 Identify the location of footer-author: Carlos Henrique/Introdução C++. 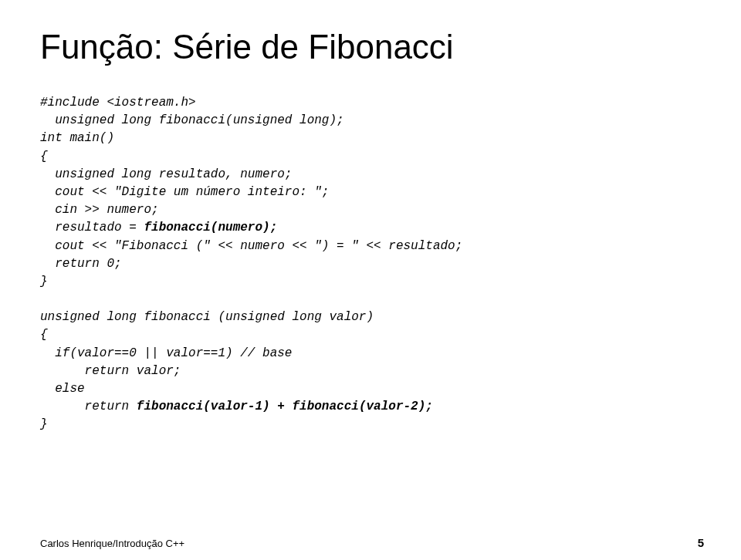
(113, 543).